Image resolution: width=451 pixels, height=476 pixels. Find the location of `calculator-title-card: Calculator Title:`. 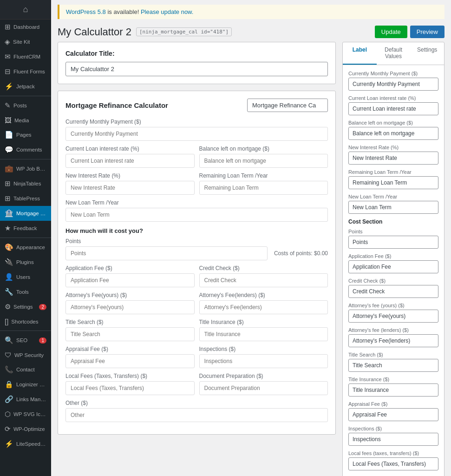

calculator-title-card: Calculator Title: is located at coordinates (197, 63).